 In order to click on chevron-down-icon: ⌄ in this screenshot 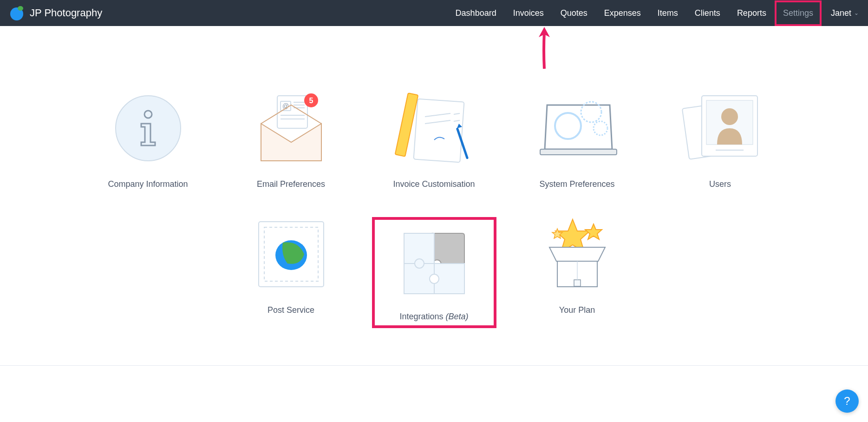, I will do `click(856, 13)`.